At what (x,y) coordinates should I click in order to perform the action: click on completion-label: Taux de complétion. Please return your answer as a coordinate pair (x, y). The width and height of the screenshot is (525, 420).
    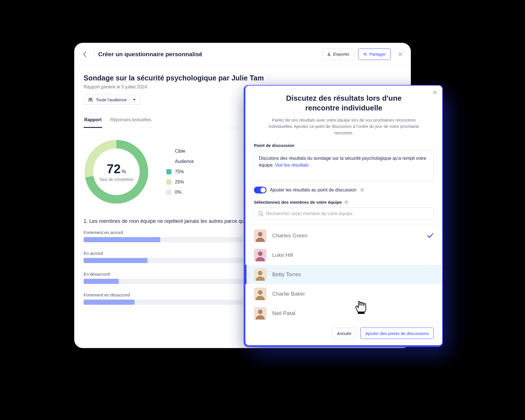
    Looking at the image, I should click on (116, 179).